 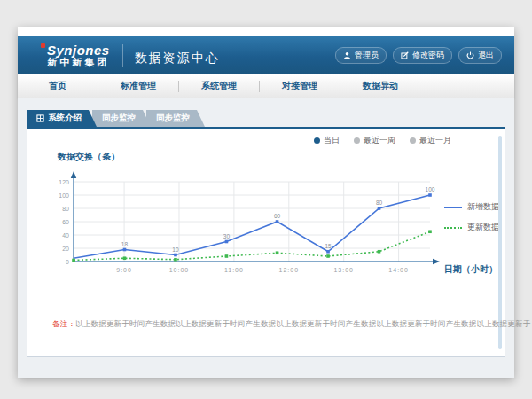 I want to click on tabs-row: 系统介绍同步监控同步监控, so click(x=270, y=119).